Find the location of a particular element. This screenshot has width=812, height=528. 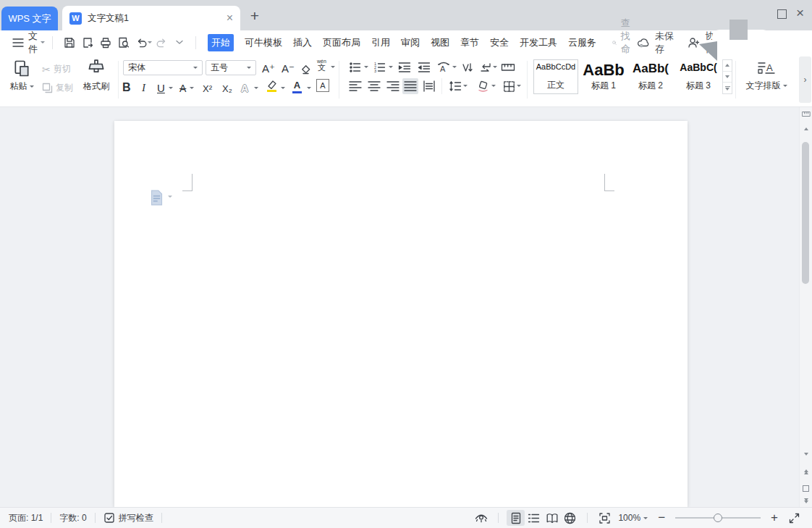

font-name-select: 宋体 is located at coordinates (163, 68).